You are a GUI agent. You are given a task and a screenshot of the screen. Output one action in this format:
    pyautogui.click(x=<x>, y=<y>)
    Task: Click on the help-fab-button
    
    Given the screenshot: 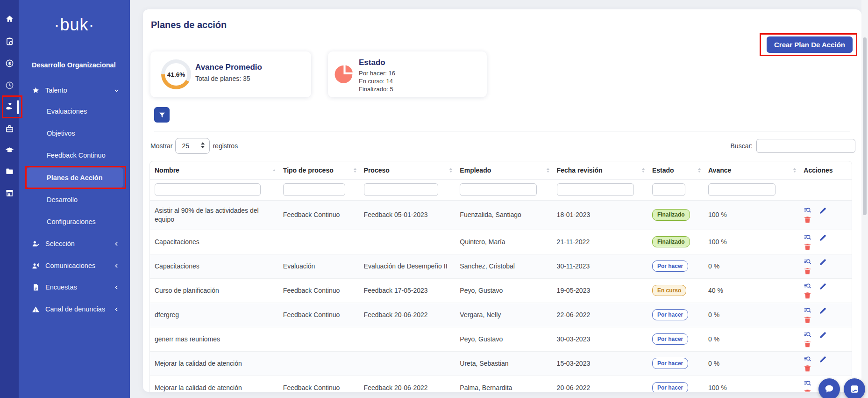 What is the action you would take?
    pyautogui.click(x=854, y=388)
    